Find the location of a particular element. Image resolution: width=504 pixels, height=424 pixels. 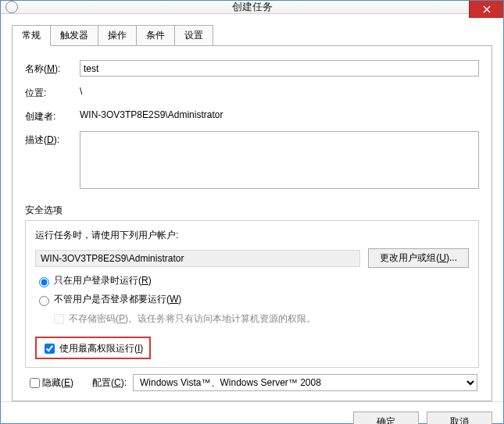

description-input is located at coordinates (280, 160).